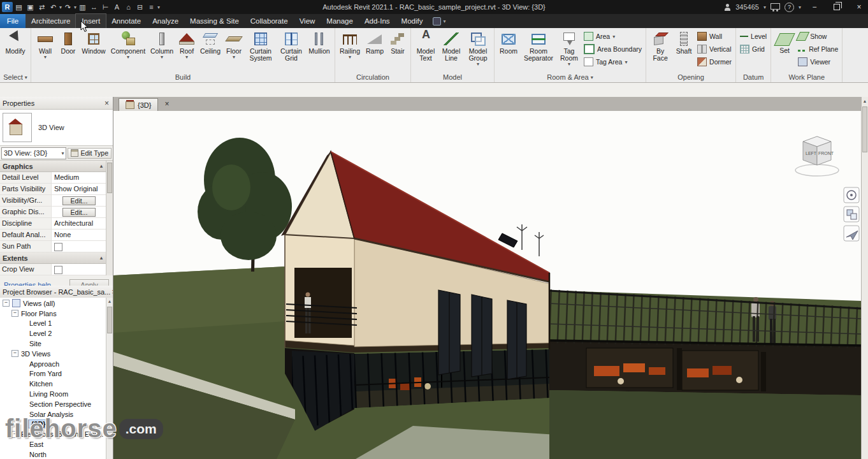 The width and height of the screenshot is (868, 459). Describe the element at coordinates (112, 292) in the screenshot. I see `project-browser-close-icon: ×` at that location.